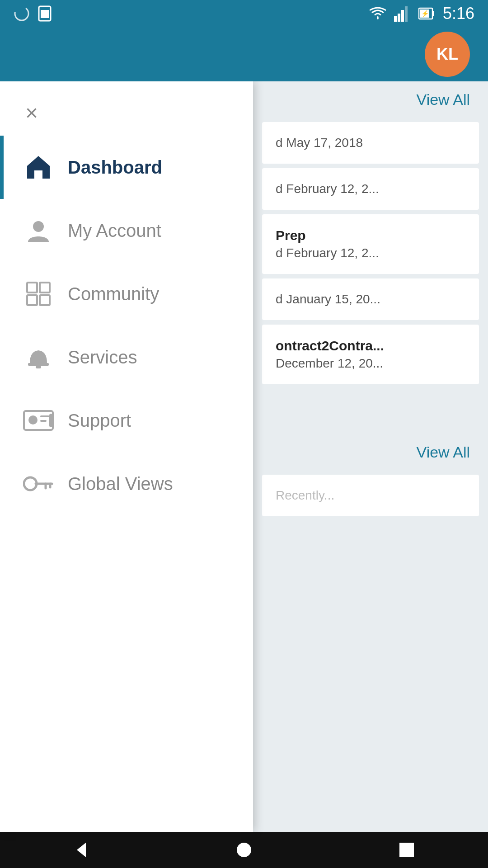 This screenshot has width=488, height=868. What do you see at coordinates (38, 294) in the screenshot?
I see `community-icon` at bounding box center [38, 294].